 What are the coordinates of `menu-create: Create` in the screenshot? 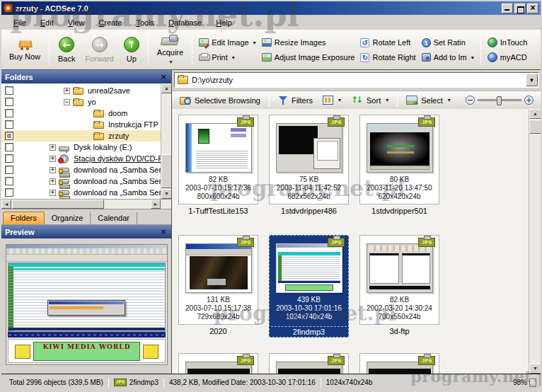 It's located at (110, 23).